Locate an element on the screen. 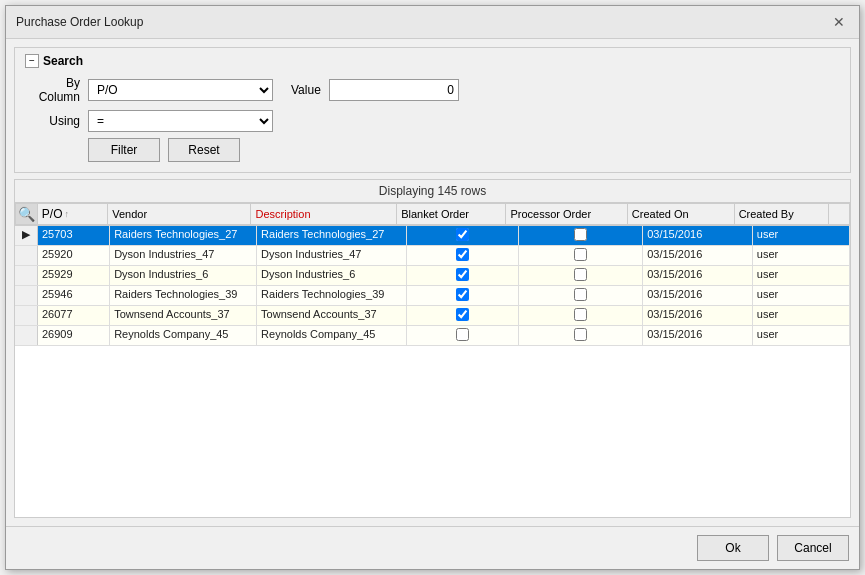 This screenshot has width=865, height=575. cell-po: 25920 is located at coordinates (73, 256).